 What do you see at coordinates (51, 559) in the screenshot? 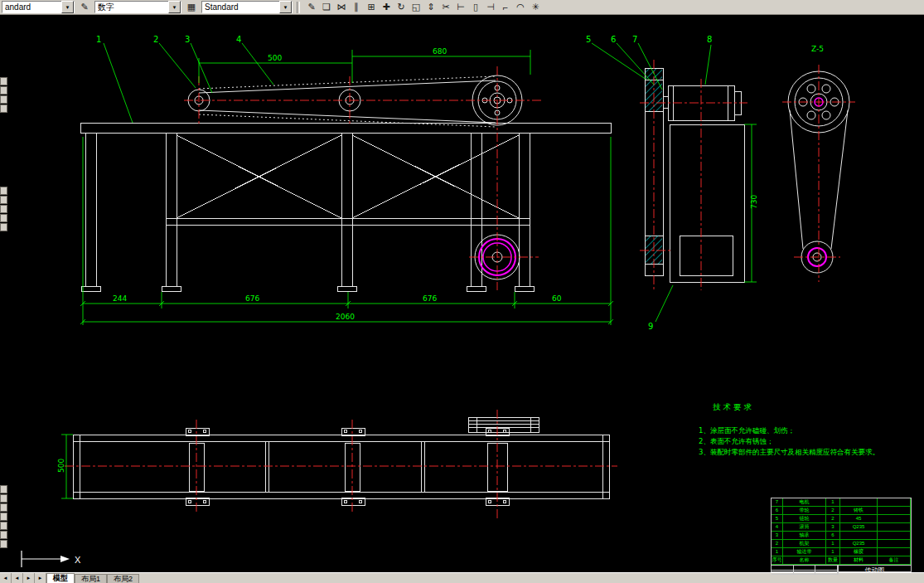
I see `ucs-icon: X` at bounding box center [51, 559].